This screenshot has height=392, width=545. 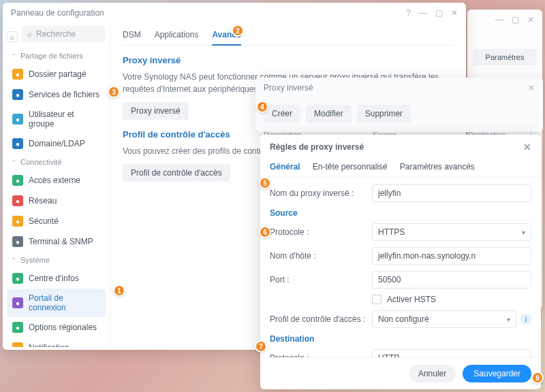 I want to click on name-input: jellyfin, so click(x=452, y=193).